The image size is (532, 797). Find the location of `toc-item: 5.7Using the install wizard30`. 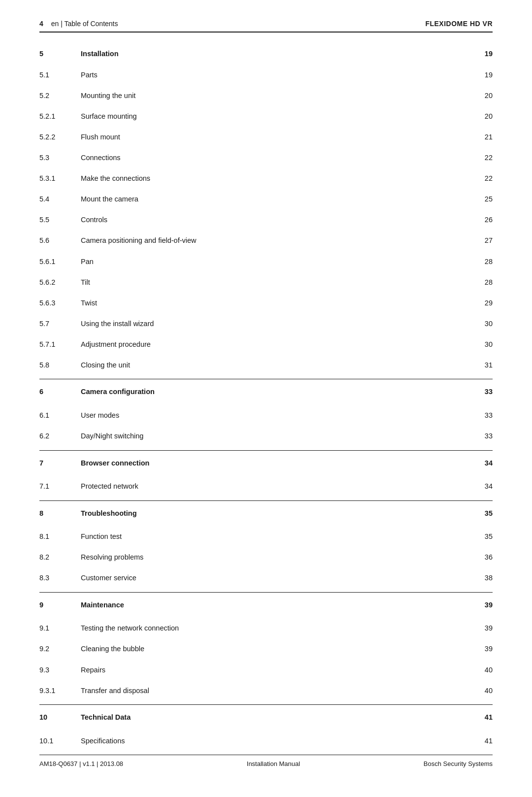

toc-item: 5.7Using the install wizard30 is located at coordinates (266, 327).